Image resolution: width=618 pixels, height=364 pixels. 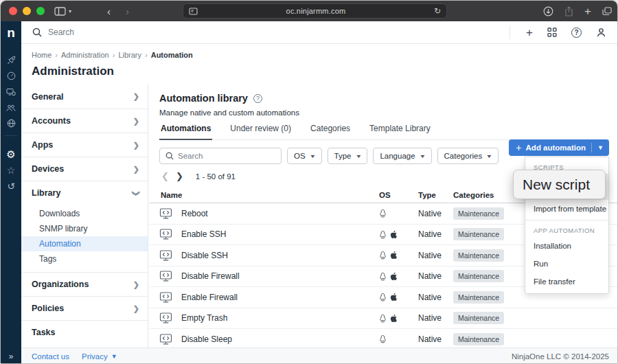 What do you see at coordinates (51, 356) in the screenshot?
I see `contact-us-link: Contact us` at bounding box center [51, 356].